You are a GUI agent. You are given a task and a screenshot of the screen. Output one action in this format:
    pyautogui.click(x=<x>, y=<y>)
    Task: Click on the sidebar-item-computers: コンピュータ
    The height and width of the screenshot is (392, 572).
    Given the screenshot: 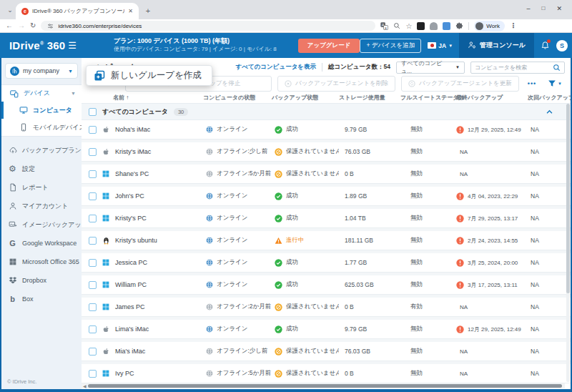 What is the action you would take?
    pyautogui.click(x=41, y=110)
    